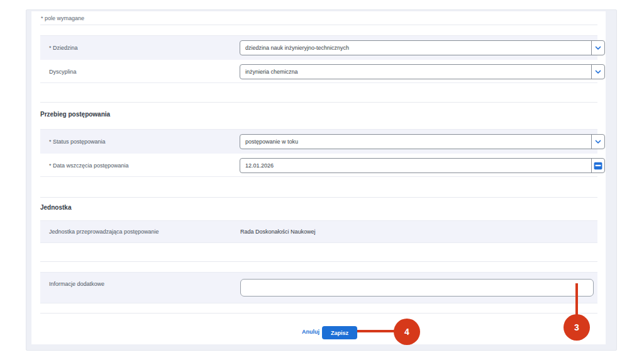  I want to click on callout-step-4: 4, so click(407, 332).